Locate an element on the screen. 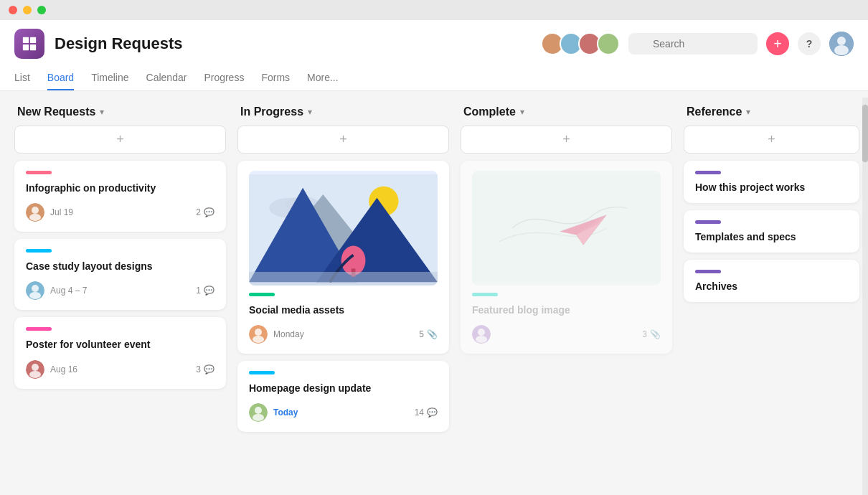 This screenshot has width=868, height=495. grid-icon is located at coordinates (29, 44).